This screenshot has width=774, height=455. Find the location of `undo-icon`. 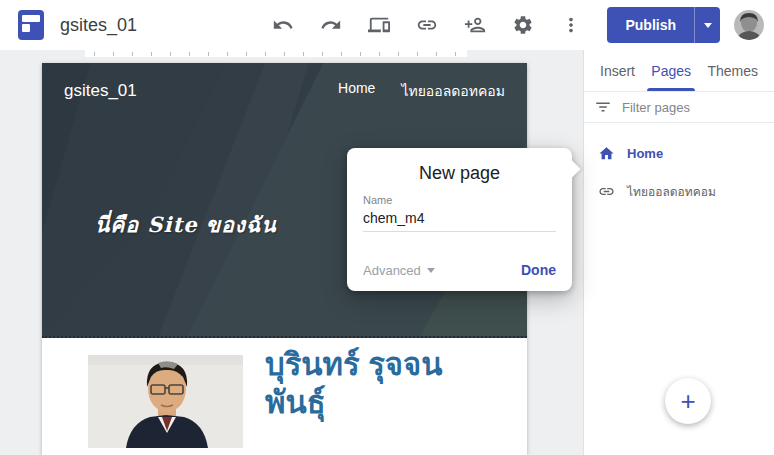

undo-icon is located at coordinates (283, 25).